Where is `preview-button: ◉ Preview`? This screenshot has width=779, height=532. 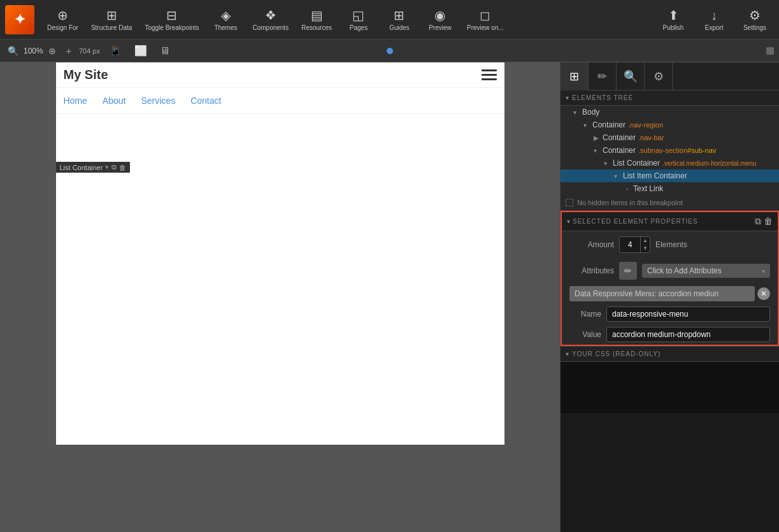
preview-button: ◉ Preview is located at coordinates (440, 19).